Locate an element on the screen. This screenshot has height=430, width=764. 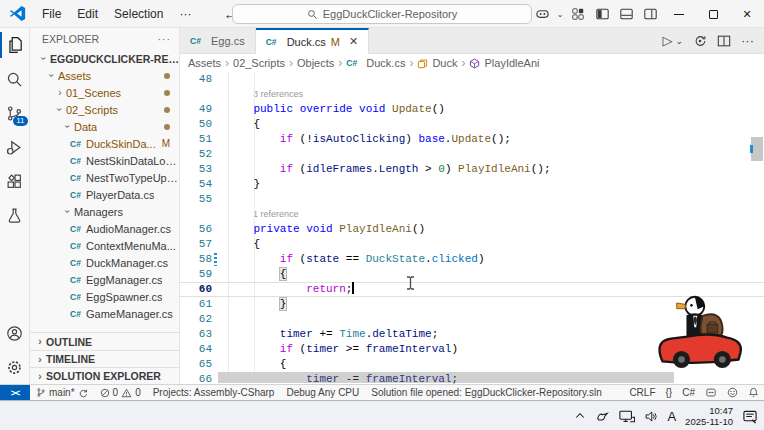
tab-duck-cs: C# Duck.cs M ✕ is located at coordinates (313, 41).